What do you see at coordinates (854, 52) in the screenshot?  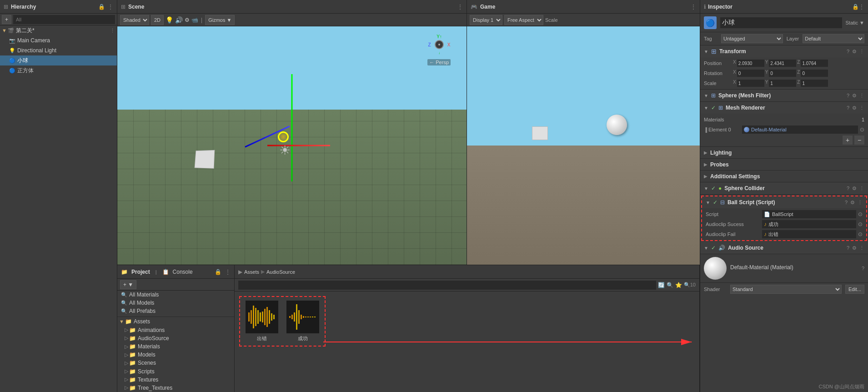 I see `transform-settings: ⚙` at bounding box center [854, 52].